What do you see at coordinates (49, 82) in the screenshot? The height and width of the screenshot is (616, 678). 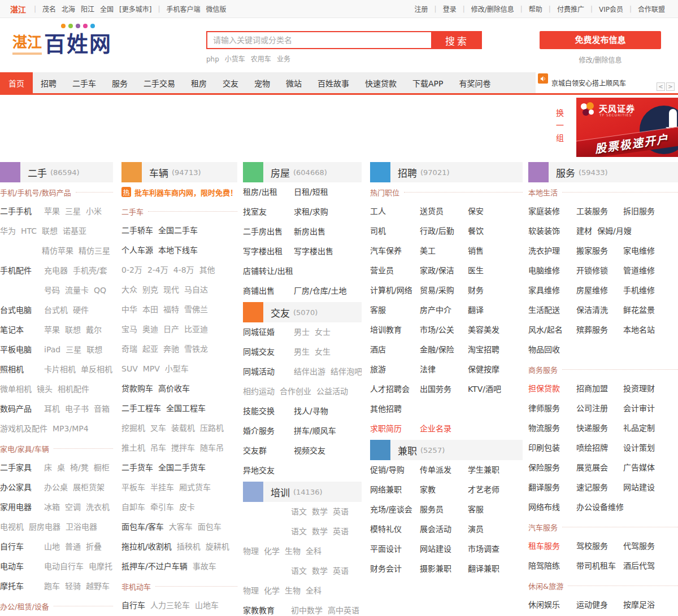 I see `nav-item-招聘: 招聘` at bounding box center [49, 82].